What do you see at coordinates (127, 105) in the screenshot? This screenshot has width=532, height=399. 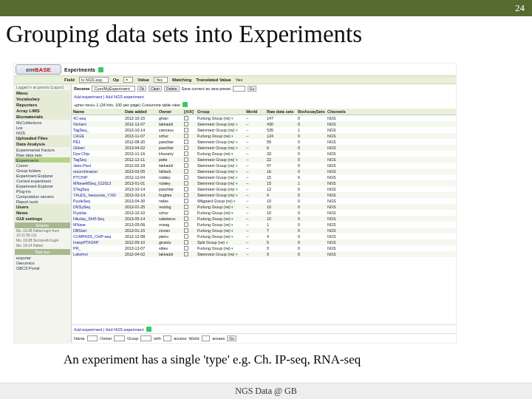 I see `pager-text: «prev next» 1 (24 hits, 100 per page) Cu…` at bounding box center [127, 105].